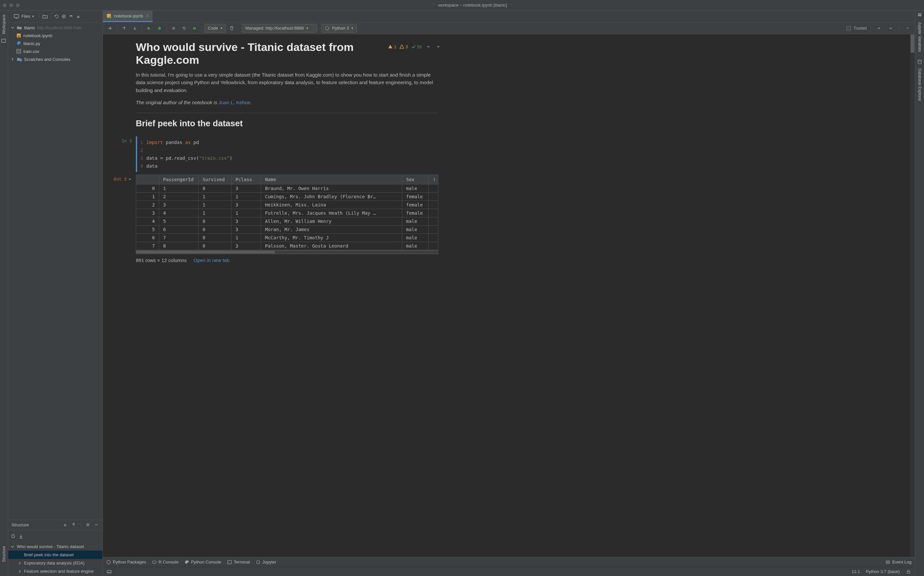 The height and width of the screenshot is (576, 924). Describe the element at coordinates (392, 47) in the screenshot. I see `warning-badge: 1` at that location.